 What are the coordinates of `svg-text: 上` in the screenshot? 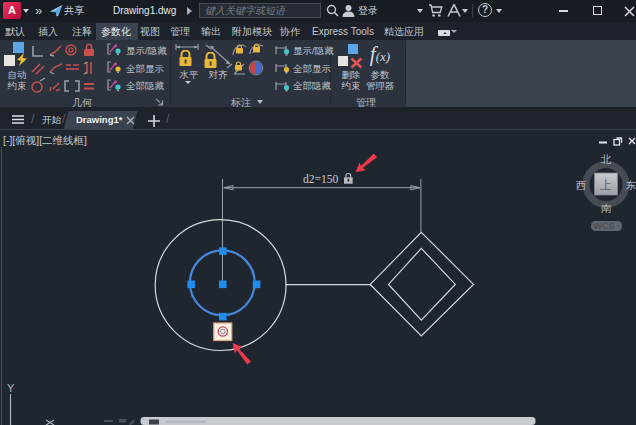 It's located at (606, 185).